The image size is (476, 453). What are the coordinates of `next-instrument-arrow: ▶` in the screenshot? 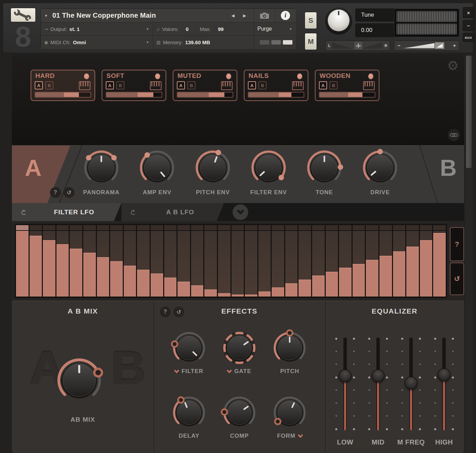 It's located at (245, 16).